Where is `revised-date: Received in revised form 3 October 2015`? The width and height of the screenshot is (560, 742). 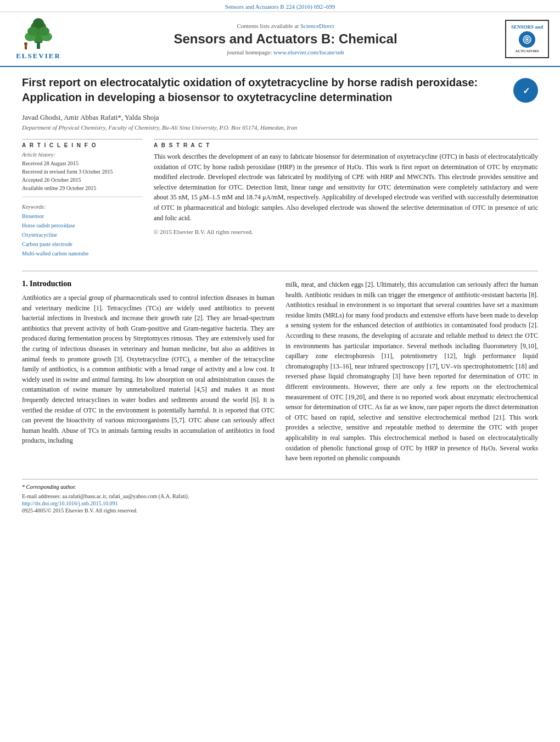
revised-date: Received in revised form 3 October 2015 is located at coordinates (82, 171).